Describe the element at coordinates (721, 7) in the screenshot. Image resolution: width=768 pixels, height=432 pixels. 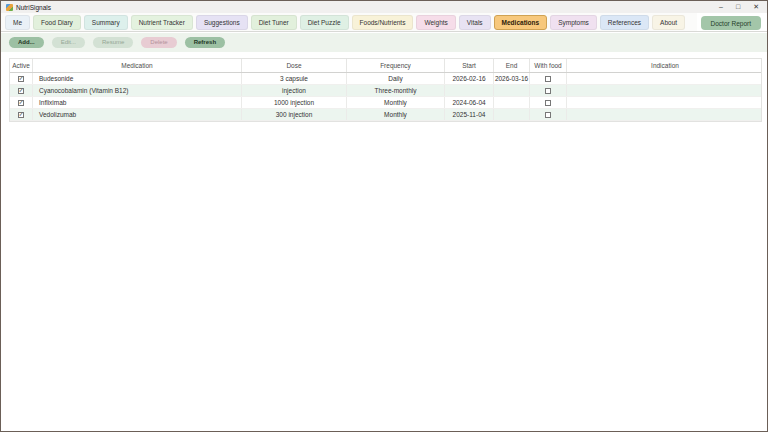
I see `minimize-button: –` at that location.